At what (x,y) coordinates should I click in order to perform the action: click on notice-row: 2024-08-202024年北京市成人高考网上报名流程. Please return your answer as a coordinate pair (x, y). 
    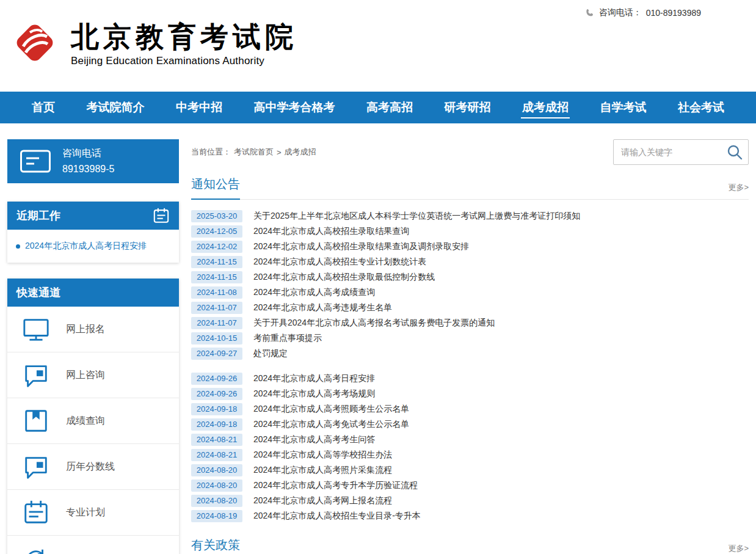
    Looking at the image, I should click on (470, 501).